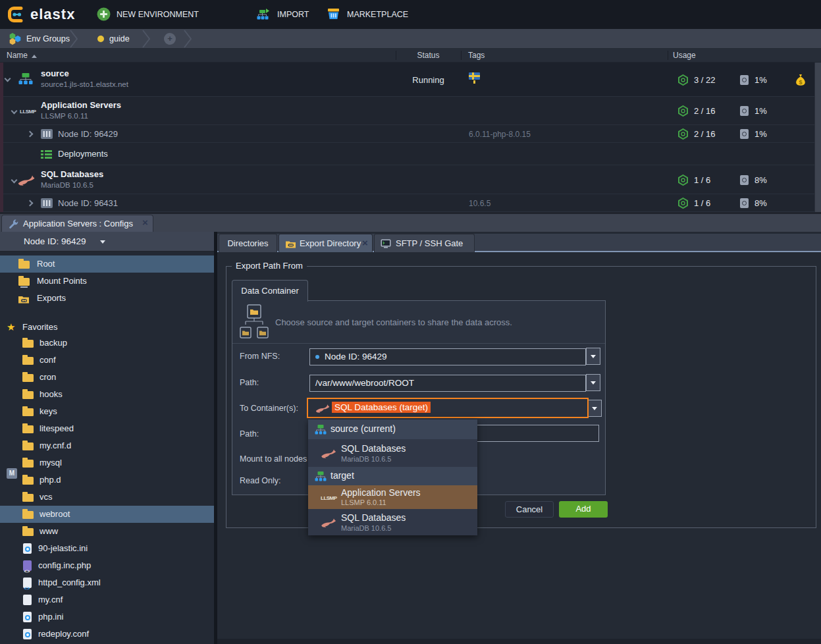 The width and height of the screenshot is (821, 644). What do you see at coordinates (248, 243) in the screenshot?
I see `tab-directories: Directories` at bounding box center [248, 243].